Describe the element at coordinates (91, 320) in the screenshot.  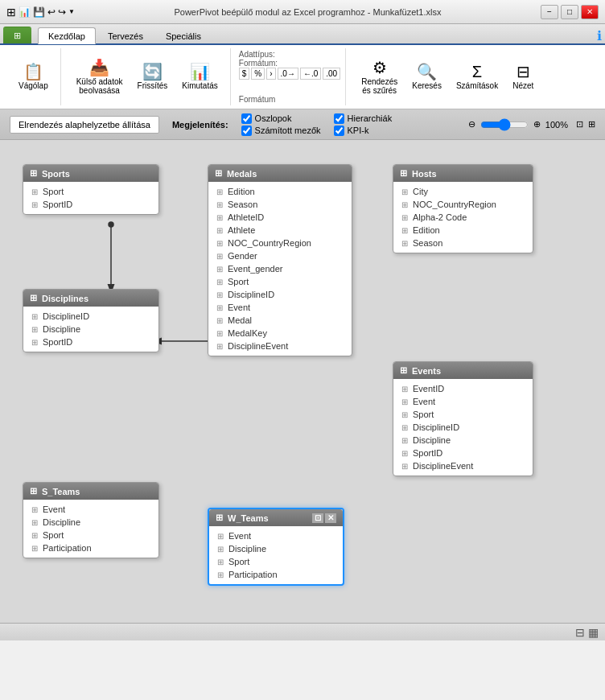
I see `table-disciplines: ⊞ Disciplines ⊞ DisciplineID ⊞ Disciplin…` at that location.